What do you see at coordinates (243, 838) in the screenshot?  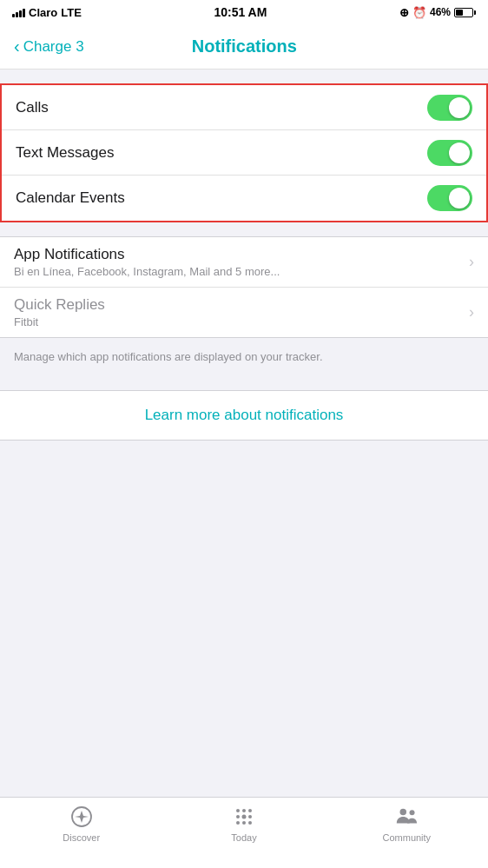 I see `today-tab-label: Today` at bounding box center [243, 838].